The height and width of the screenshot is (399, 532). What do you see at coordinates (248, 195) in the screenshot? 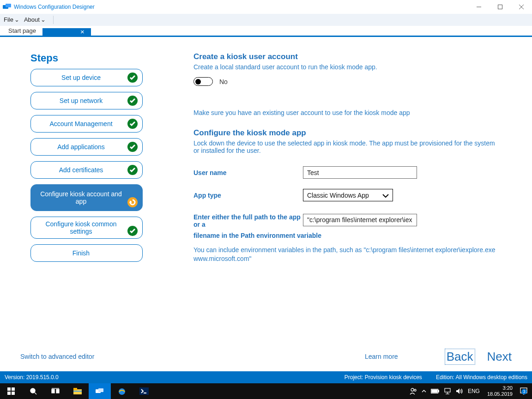
I see `apptype-label: App type` at bounding box center [248, 195].